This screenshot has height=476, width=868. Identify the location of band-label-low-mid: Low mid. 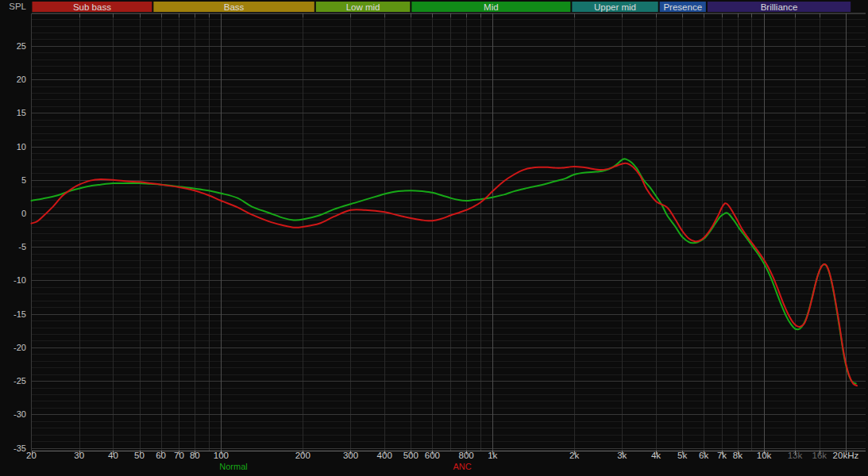
(364, 7).